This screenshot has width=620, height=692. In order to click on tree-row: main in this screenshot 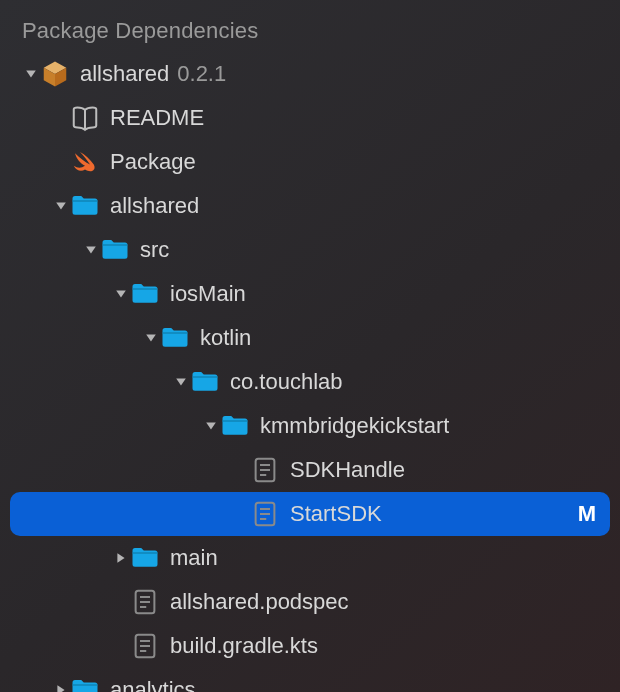, I will do `click(310, 558)`.